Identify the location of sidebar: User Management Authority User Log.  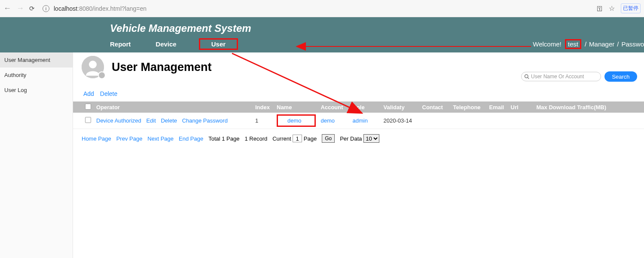
(37, 155).